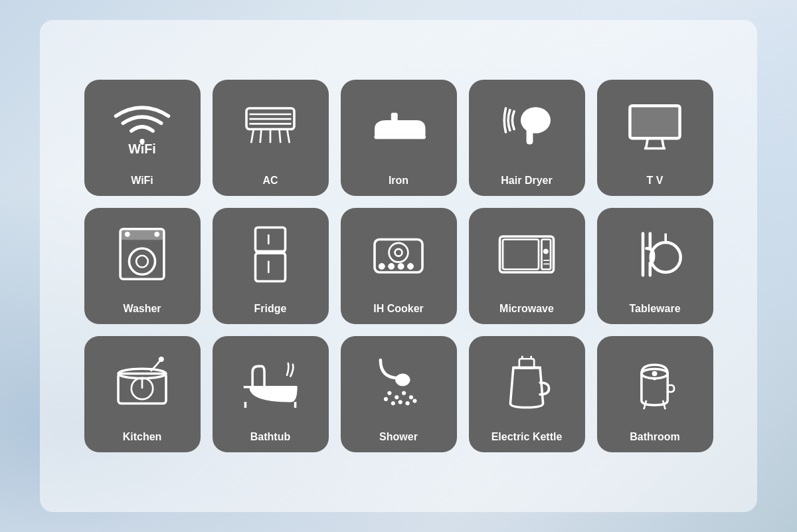  What do you see at coordinates (271, 254) in the screenshot?
I see `fridge-icon` at bounding box center [271, 254].